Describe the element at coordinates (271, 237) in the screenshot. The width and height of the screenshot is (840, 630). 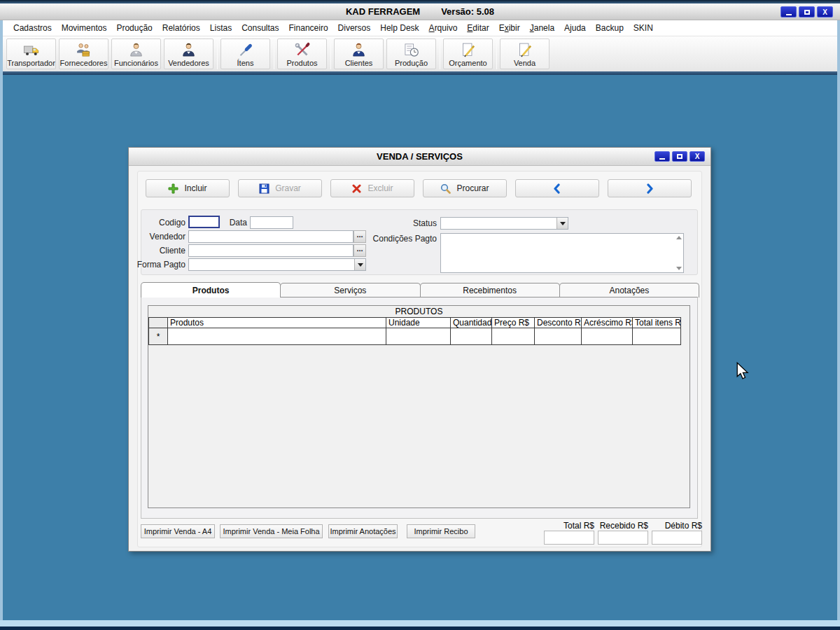
I see `vendedor-input` at that location.